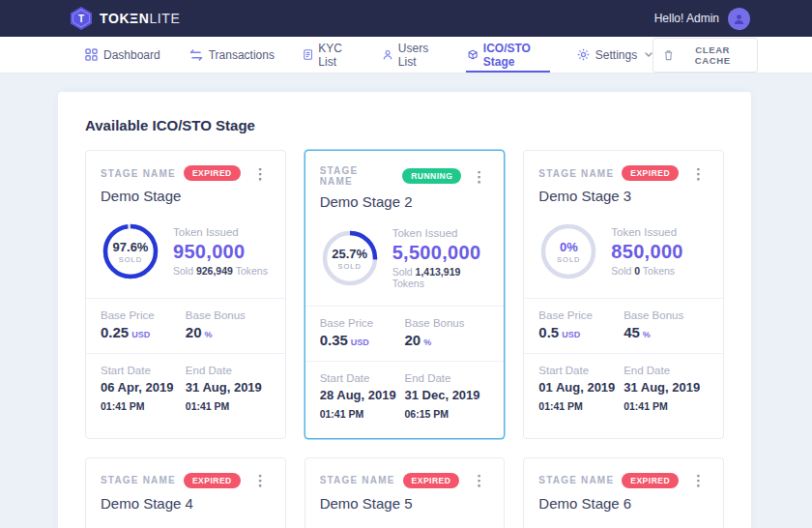 The width and height of the screenshot is (812, 528). What do you see at coordinates (186, 294) in the screenshot?
I see `stage-card: STAGE NAME EXPIRED ⋮ Demo Stage 97.6%` at bounding box center [186, 294].